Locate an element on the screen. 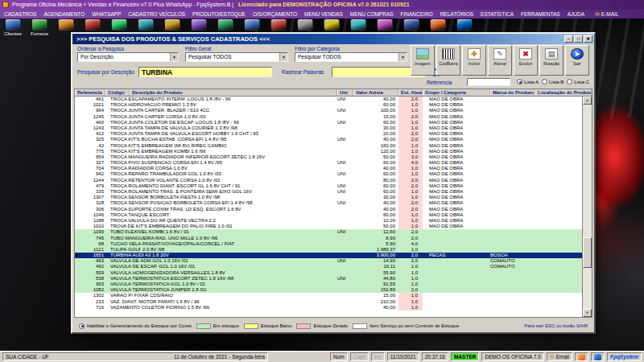 The image size is (644, 362). col-header-3: Uni is located at coordinates (345, 93).